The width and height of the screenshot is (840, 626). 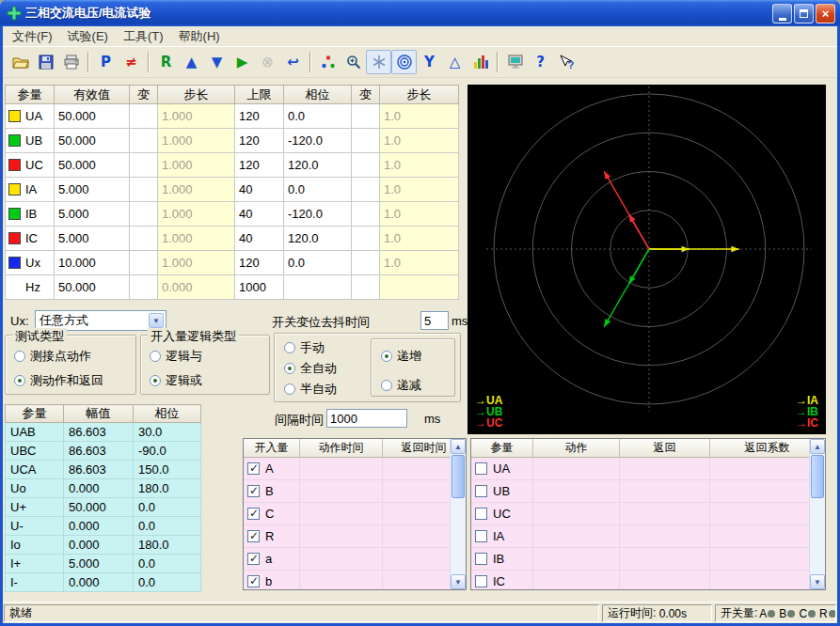 What do you see at coordinates (199, 37) in the screenshot?
I see `menu-item-3: 帮助(H)` at bounding box center [199, 37].